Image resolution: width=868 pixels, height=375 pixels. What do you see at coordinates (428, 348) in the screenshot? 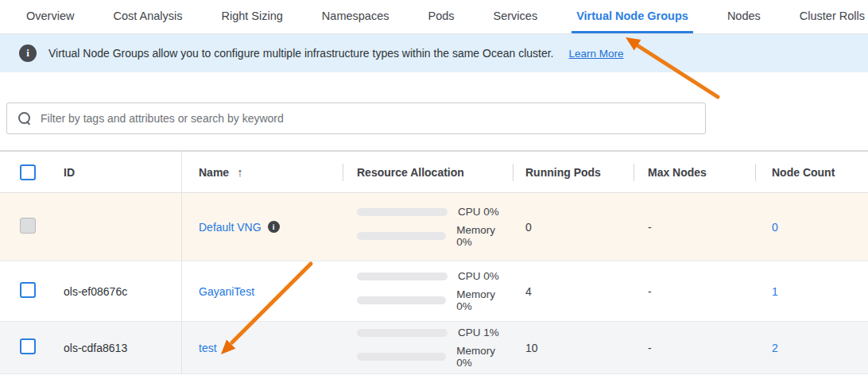
I see `resource-allocation: CPU 1% Memory 0%` at bounding box center [428, 348].